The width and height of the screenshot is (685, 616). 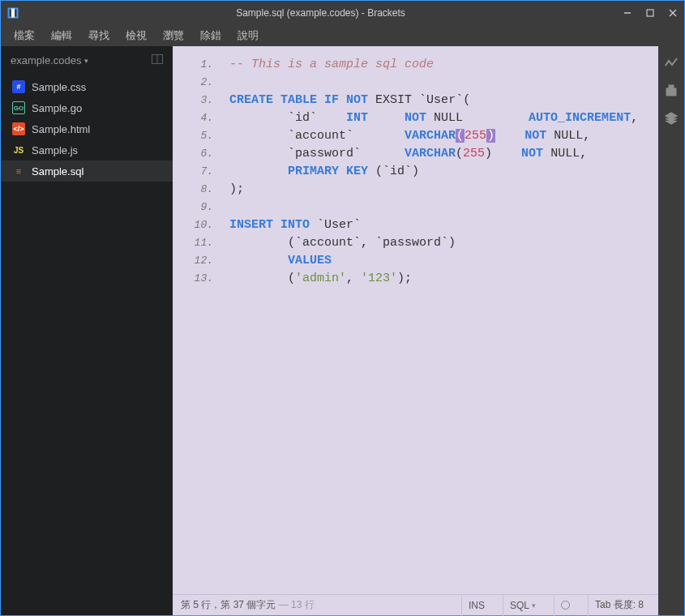 I want to click on extension-manager-icon, so click(x=671, y=91).